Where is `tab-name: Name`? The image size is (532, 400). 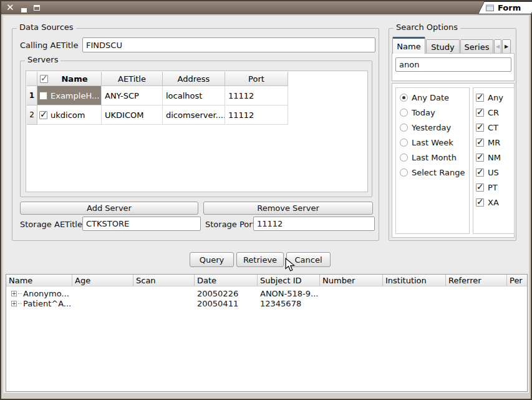 tab-name: Name is located at coordinates (409, 45).